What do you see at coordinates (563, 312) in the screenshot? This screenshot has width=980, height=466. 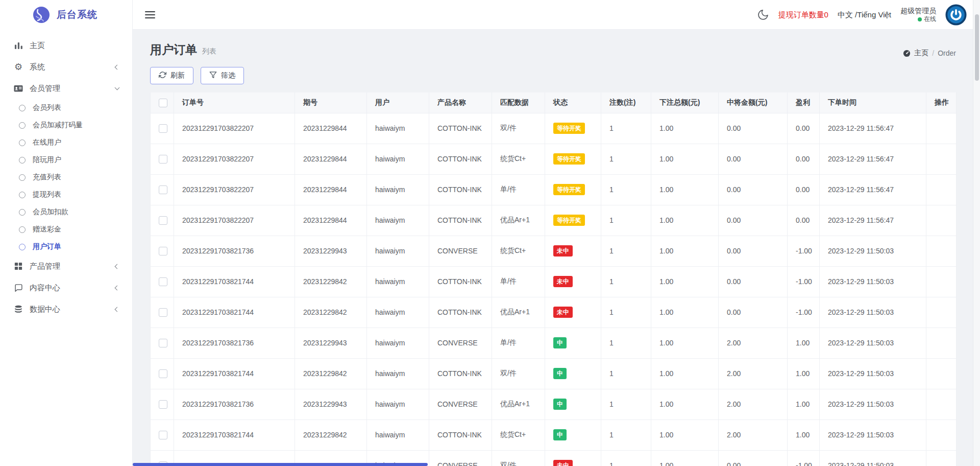 I see `status-badge: 未中` at bounding box center [563, 312].